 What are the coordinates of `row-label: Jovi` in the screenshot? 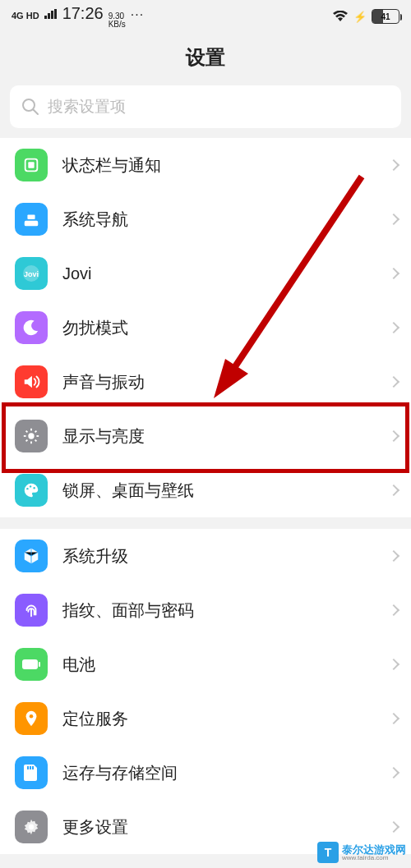 It's located at (226, 274).